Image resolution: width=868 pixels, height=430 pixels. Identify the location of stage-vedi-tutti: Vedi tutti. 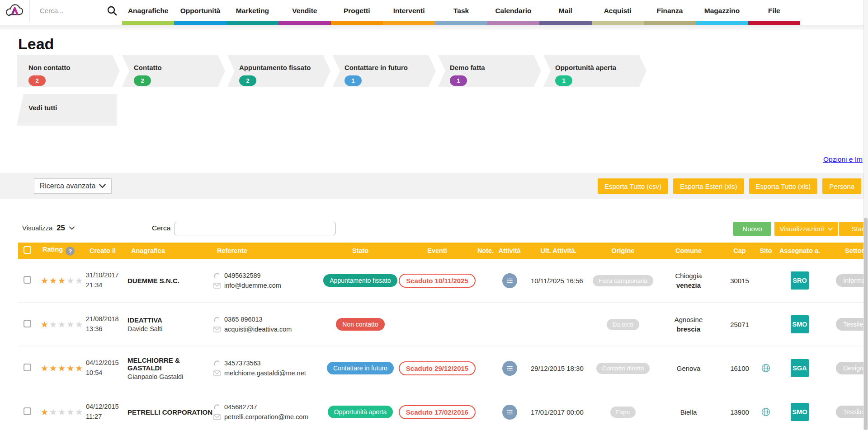
(67, 110).